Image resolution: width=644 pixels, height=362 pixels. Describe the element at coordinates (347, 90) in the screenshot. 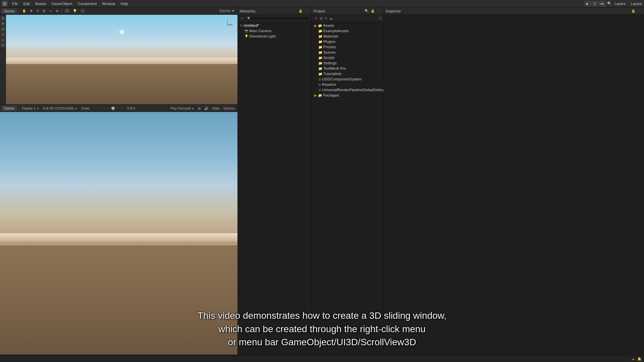

I see `project-urp-settings: ⊙ UniversalRenderPipelineGlobalSettings` at that location.